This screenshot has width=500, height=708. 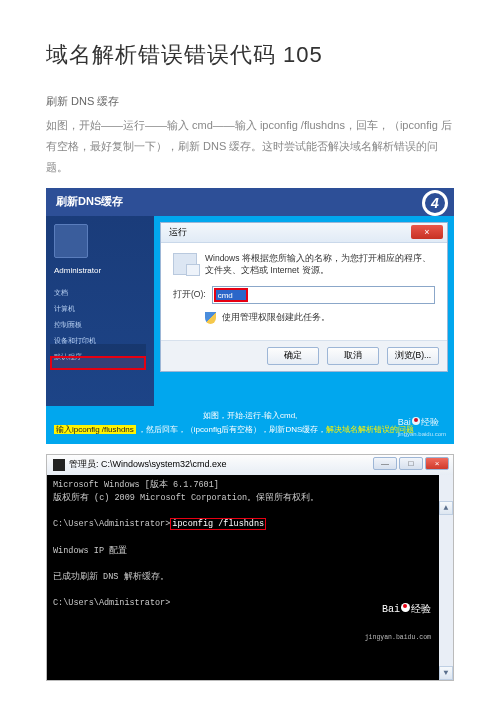 I want to click on input-highlight: cmd, so click(x=231, y=295).